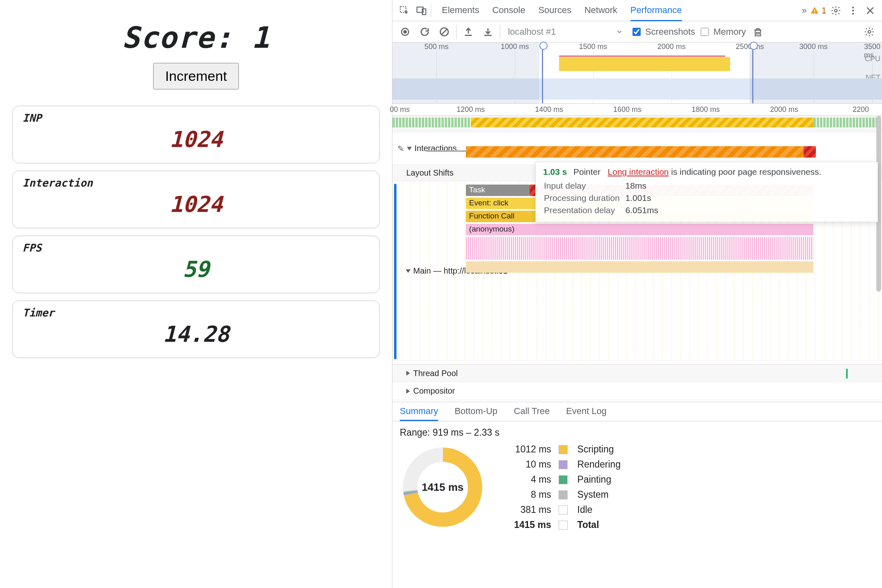 The height and width of the screenshot is (588, 882). Describe the element at coordinates (541, 495) in the screenshot. I see `legend-time: 8 ms` at that location.